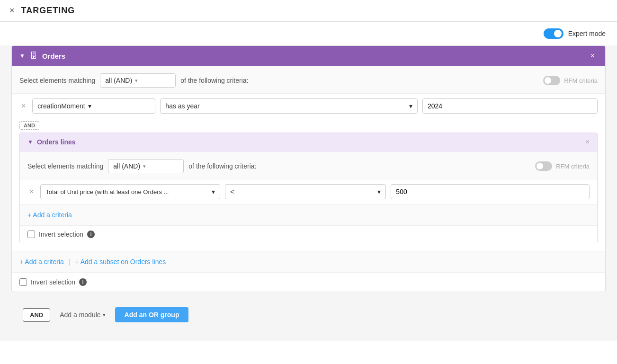  Describe the element at coordinates (30, 142) in the screenshot. I see `orders-lines-chevron-icon: ▼` at that location.